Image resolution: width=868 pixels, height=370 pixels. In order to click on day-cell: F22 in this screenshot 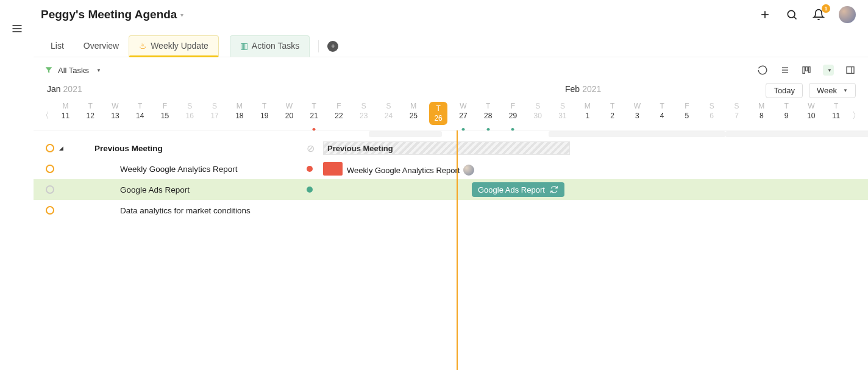, I will do `click(339, 116)`.